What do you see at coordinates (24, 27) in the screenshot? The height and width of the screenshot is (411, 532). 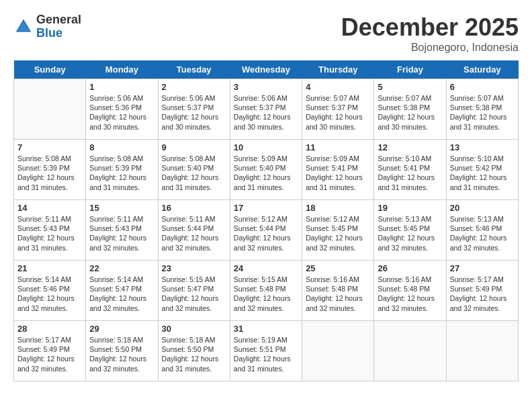 I see `logo-icon` at bounding box center [24, 27].